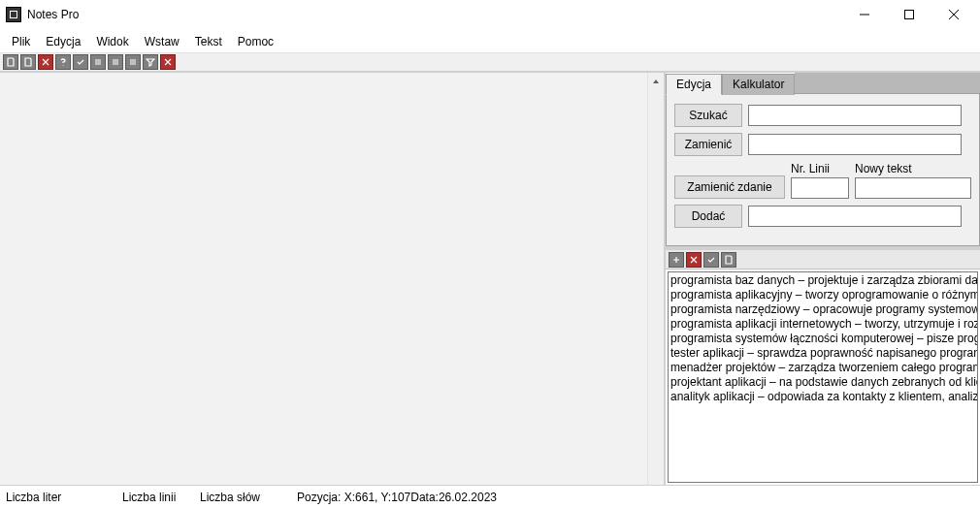 This screenshot has height=508, width=980. Describe the element at coordinates (490, 41) in the screenshot. I see `menu-bar: Plik Edycja Widok Wstaw Tekst Pomoc` at that location.